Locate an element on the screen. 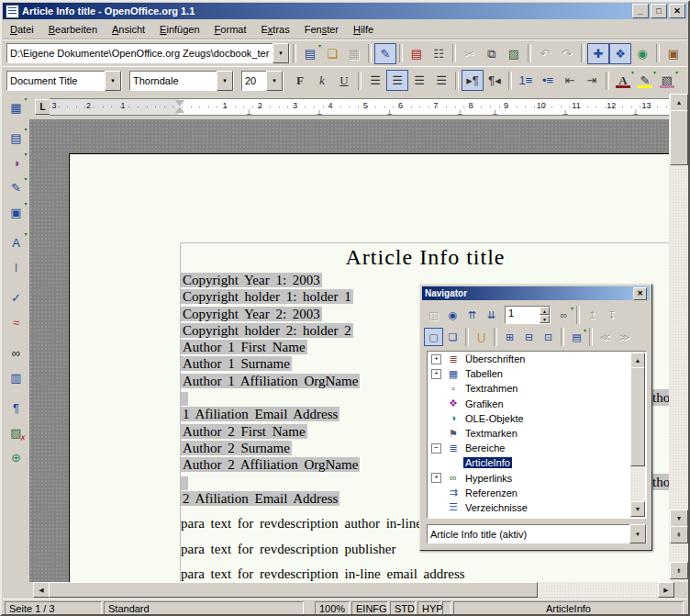  tree-item-grafiken: ❖Grafiken is located at coordinates (537, 404).